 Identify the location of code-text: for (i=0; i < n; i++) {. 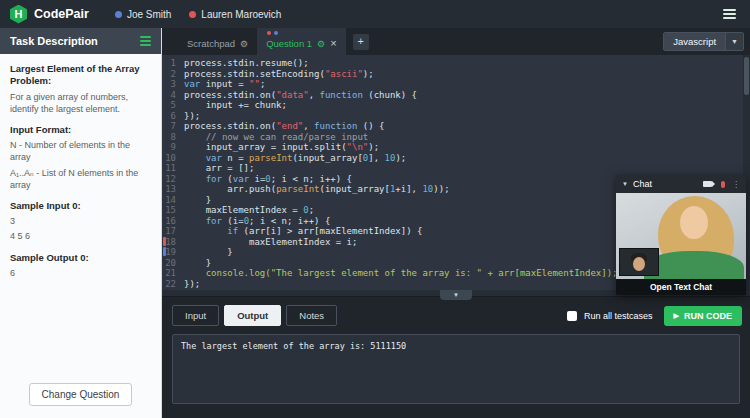
(257, 222).